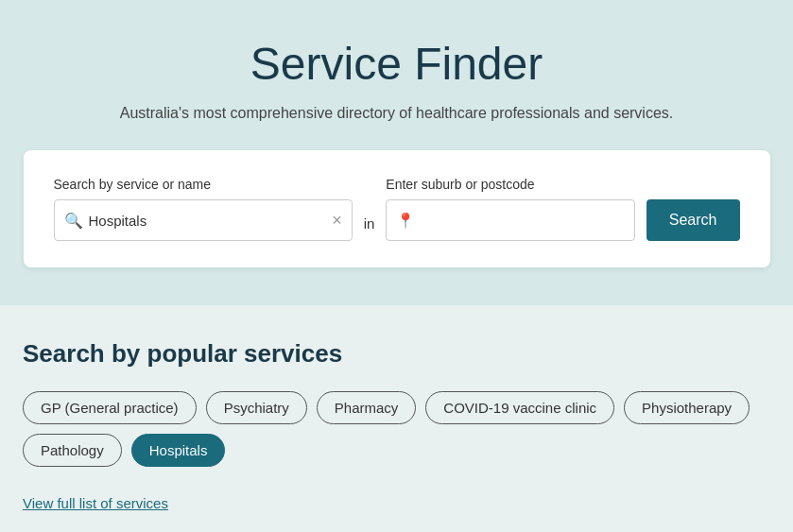 This screenshot has height=532, width=793. What do you see at coordinates (72, 450) in the screenshot?
I see `popular-service-tag: Pathology` at bounding box center [72, 450].